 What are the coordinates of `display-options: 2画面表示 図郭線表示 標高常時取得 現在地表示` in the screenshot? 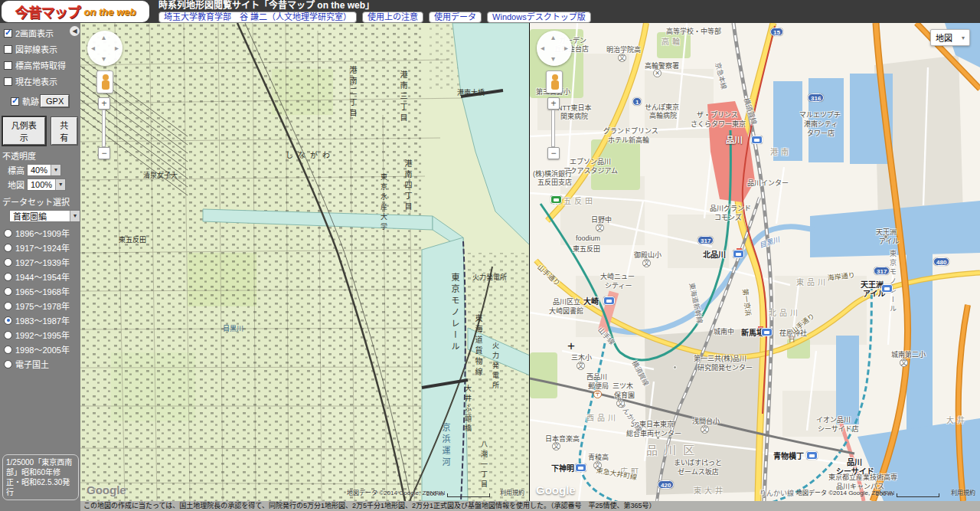 It's located at (40, 57).